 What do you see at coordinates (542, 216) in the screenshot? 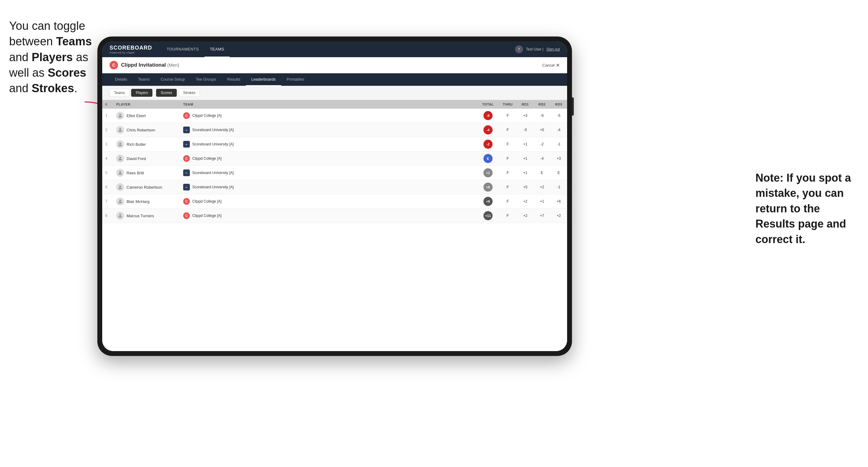
I see `cell-rd2: +7` at bounding box center [542, 216].